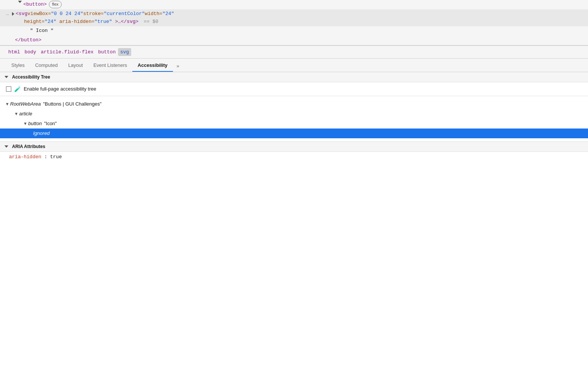  I want to click on tag-button-close: </button>, so click(28, 41).